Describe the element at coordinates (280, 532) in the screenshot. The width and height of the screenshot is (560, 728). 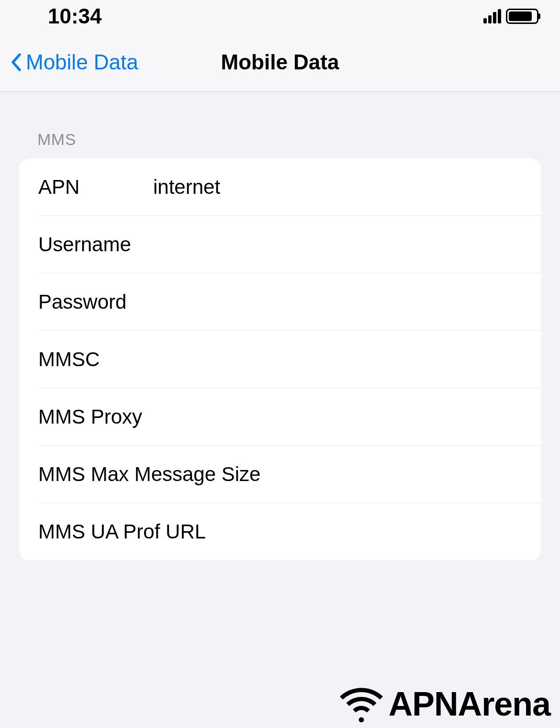
I see `mms-ua-prof-row: MMS UA Prof URL` at that location.